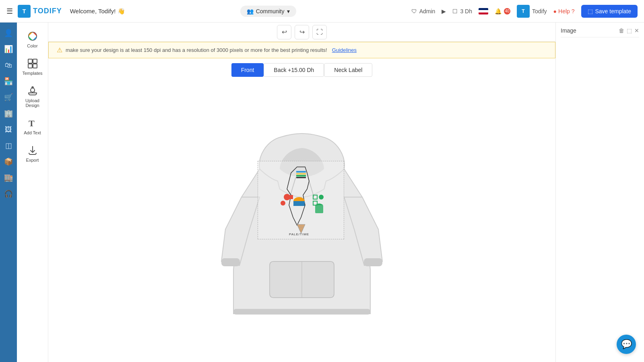 This screenshot has width=644, height=362. Describe the element at coordinates (33, 160) in the screenshot. I see `export-label: Export` at that location.